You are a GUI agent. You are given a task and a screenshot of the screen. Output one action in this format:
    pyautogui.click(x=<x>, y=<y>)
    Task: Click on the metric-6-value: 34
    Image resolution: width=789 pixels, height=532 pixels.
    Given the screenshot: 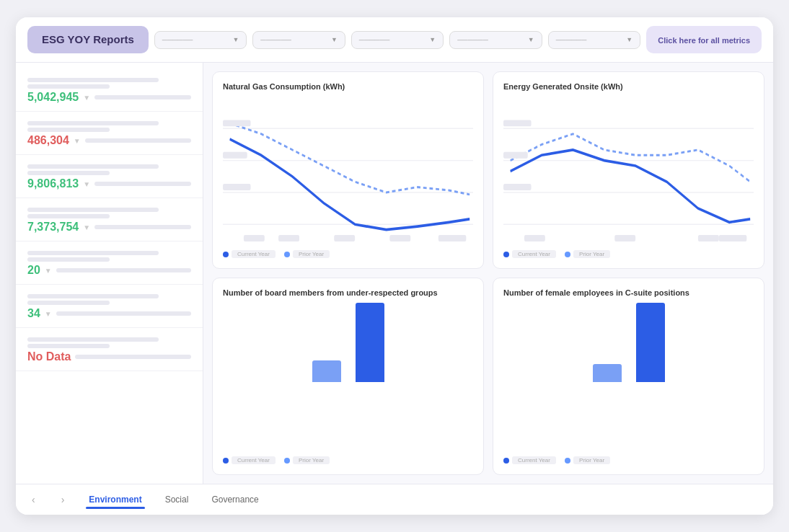 What is the action you would take?
    pyautogui.click(x=34, y=314)
    